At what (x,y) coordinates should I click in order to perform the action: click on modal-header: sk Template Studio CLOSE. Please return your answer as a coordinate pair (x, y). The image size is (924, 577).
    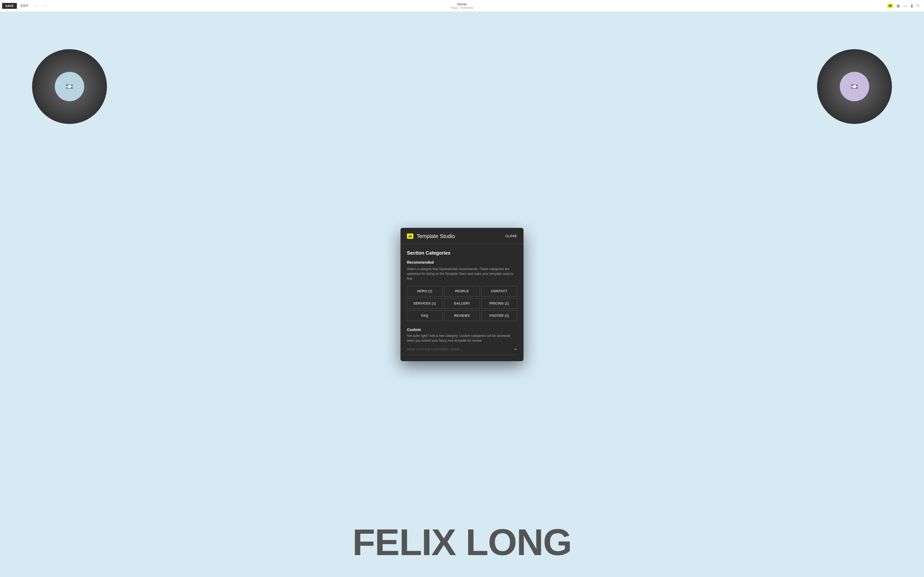
    Looking at the image, I should click on (431, 236).